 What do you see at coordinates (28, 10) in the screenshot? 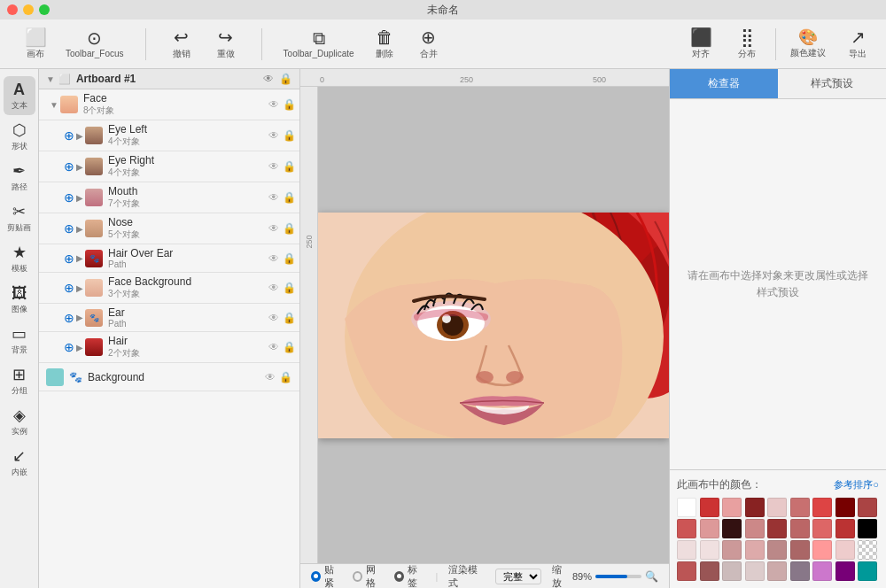
I see `minimize-button` at bounding box center [28, 10].